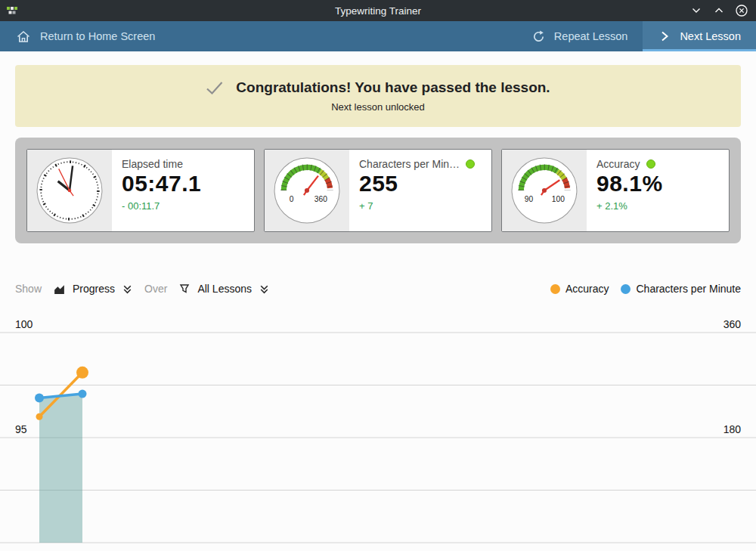  What do you see at coordinates (658, 184) in the screenshot?
I see `accuracy-value: 98.1%` at bounding box center [658, 184].